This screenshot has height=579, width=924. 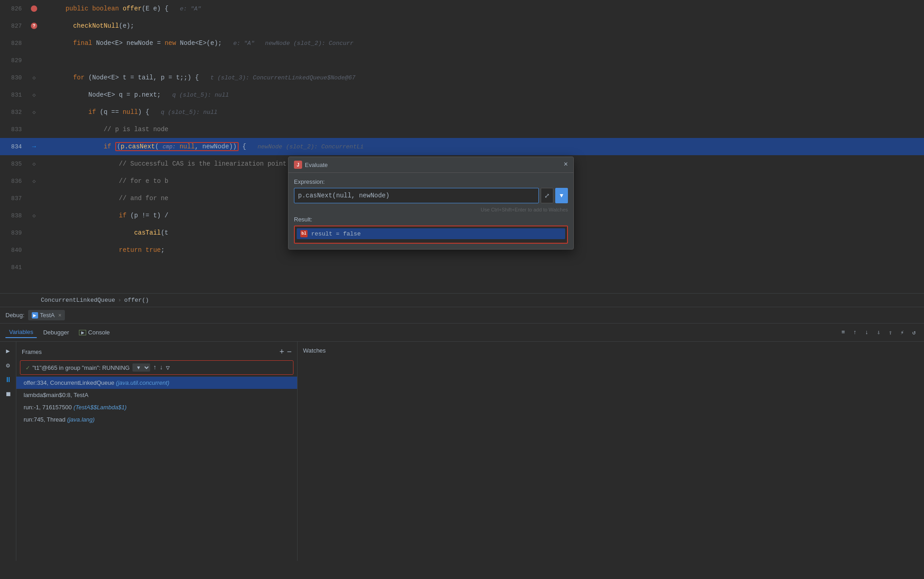 I want to click on evaluate-icon: J, so click(x=298, y=165).